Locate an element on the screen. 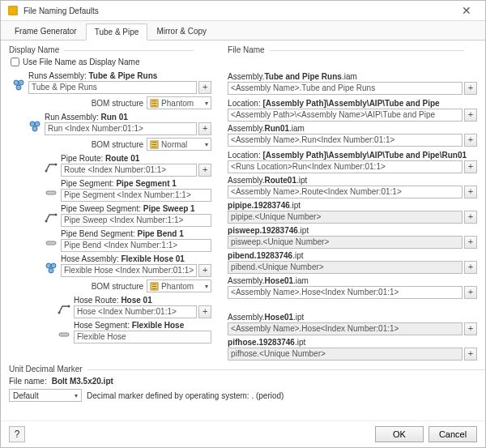 This screenshot has height=448, width=486. file-name-label: pibend.19283746.ipt is located at coordinates (352, 256).